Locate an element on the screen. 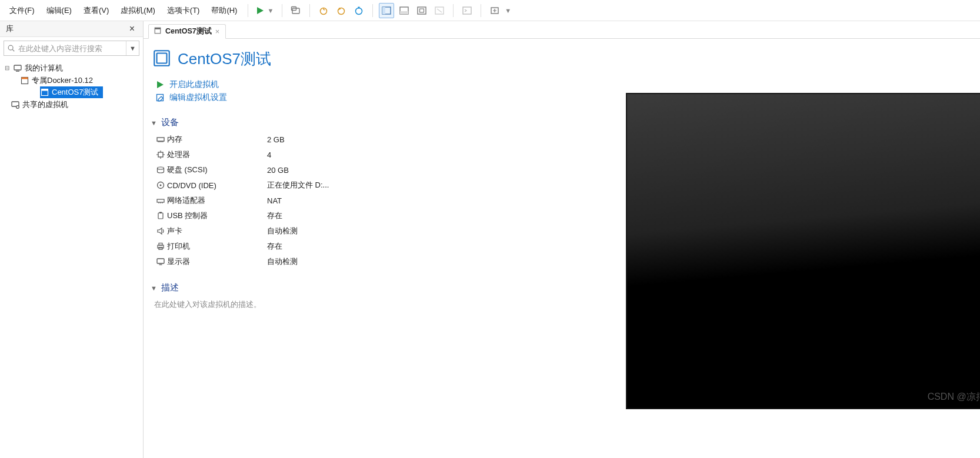  console-icon is located at coordinates (467, 11).